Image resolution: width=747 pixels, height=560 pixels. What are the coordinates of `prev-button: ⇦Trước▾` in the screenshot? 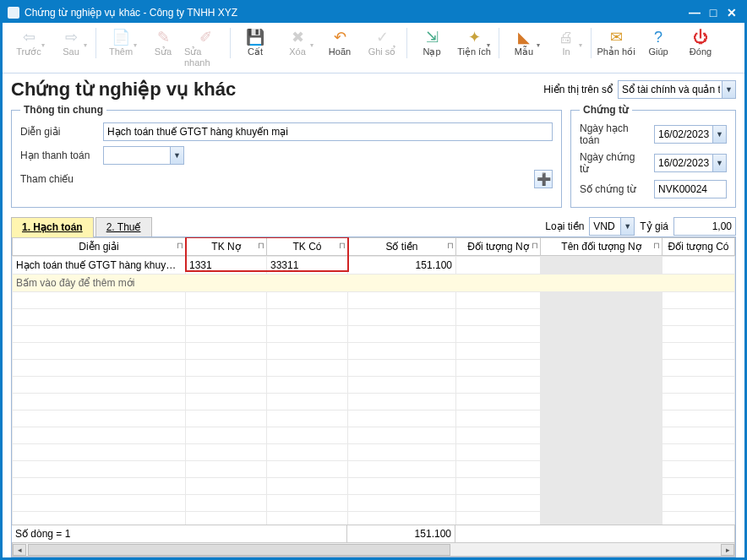 It's located at (29, 44).